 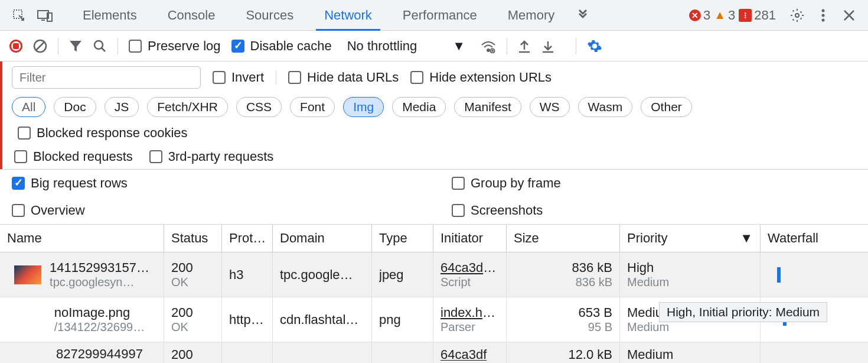 What do you see at coordinates (595, 46) in the screenshot?
I see `panel-settings-icon` at bounding box center [595, 46].